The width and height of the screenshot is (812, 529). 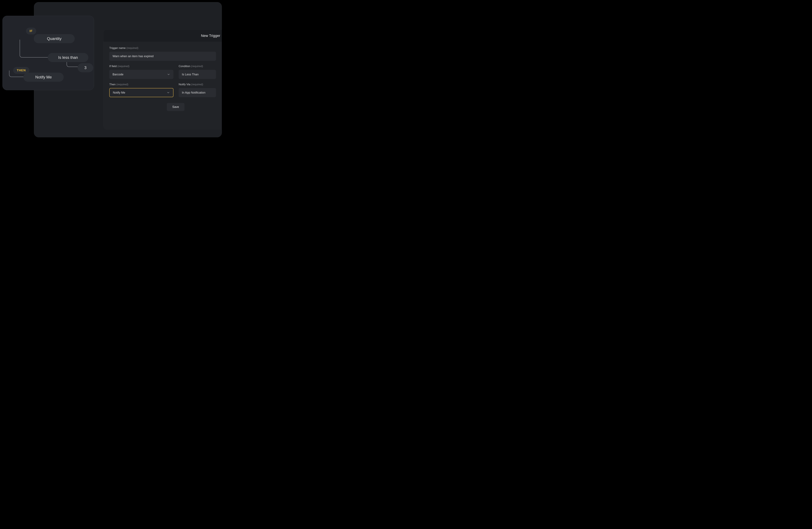 What do you see at coordinates (197, 66) in the screenshot?
I see `label-condition: Condition (required)` at bounding box center [197, 66].